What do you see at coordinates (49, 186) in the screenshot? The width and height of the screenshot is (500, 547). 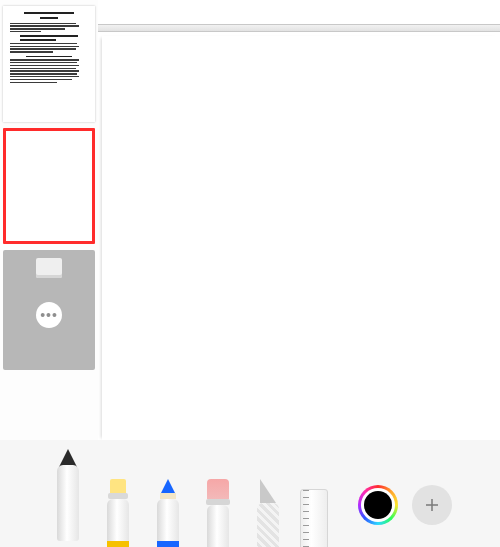 I see `page-thumbnail-2-selected` at bounding box center [49, 186].